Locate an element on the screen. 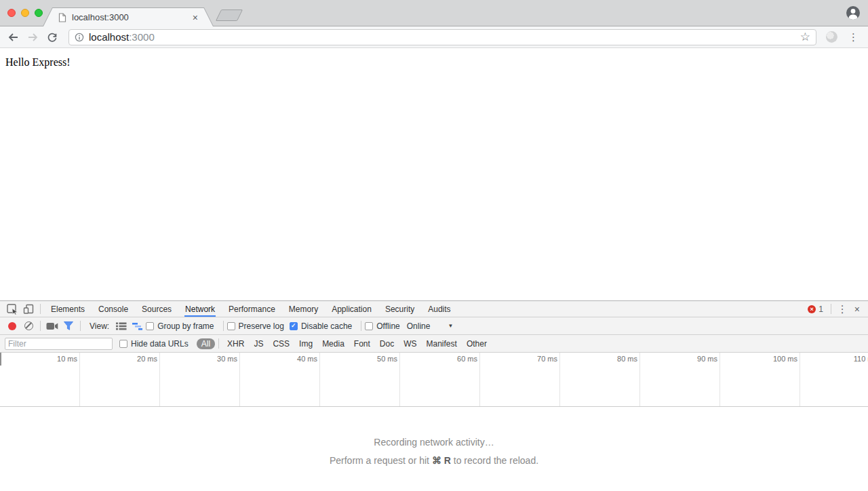 The image size is (868, 491). tab-sources: Sources is located at coordinates (157, 309).